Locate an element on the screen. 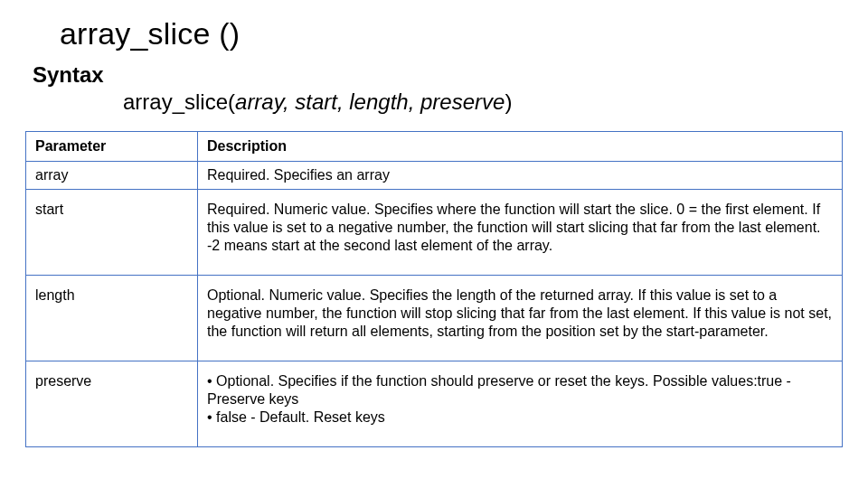 The height and width of the screenshot is (488, 868). table-row: array Required. Specifies an array is located at coordinates (434, 175).